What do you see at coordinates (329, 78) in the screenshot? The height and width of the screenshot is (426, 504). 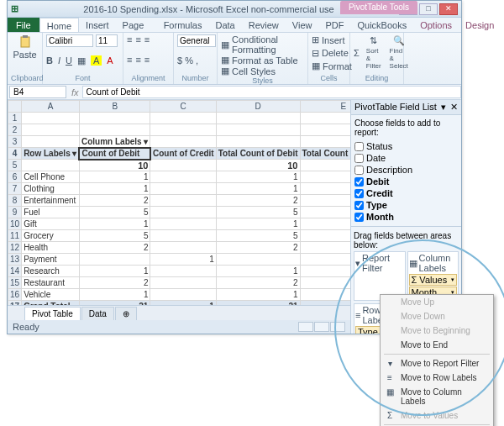 I see `group-cells: Cells` at bounding box center [329, 78].